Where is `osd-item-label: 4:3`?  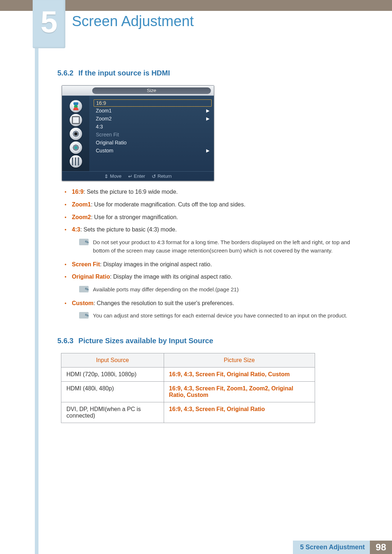 osd-item-label: 4:3 is located at coordinates (99, 127).